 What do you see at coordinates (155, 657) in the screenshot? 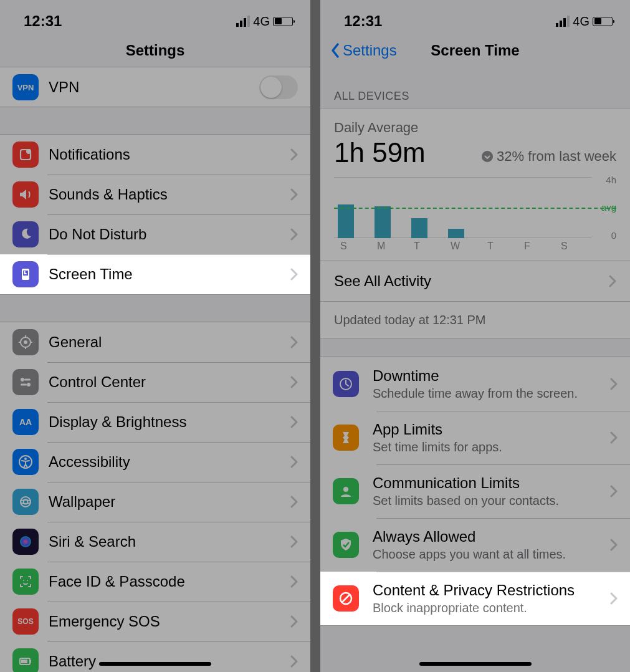
I see `row-battery: Battery` at bounding box center [155, 657].